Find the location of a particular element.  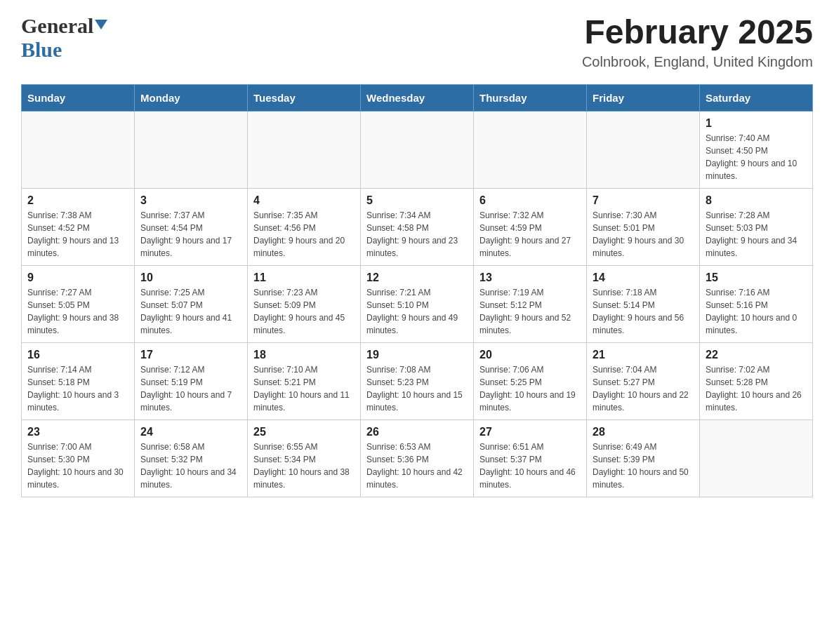

calendar-week-row: 1Sunrise: 7:40 AM Sunset: 4:50 PM Daylig… is located at coordinates (417, 149).